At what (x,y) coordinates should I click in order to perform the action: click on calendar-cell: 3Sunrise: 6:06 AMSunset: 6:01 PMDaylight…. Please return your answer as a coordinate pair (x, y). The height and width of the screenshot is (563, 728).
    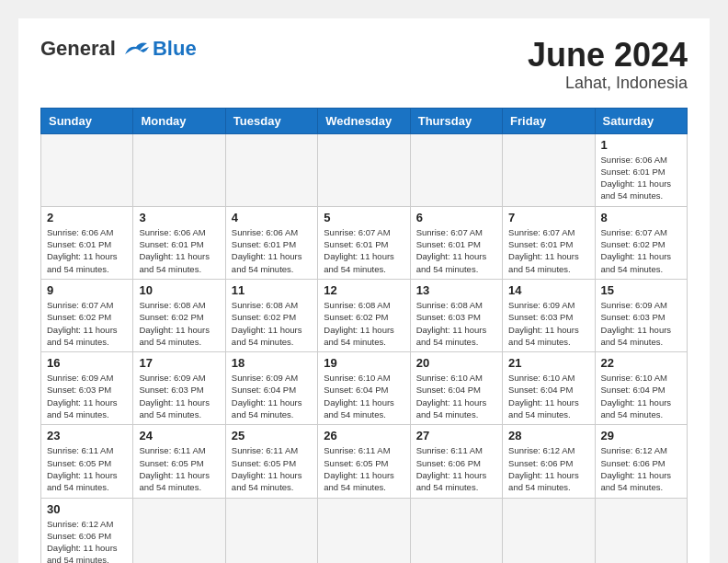
    Looking at the image, I should click on (179, 243).